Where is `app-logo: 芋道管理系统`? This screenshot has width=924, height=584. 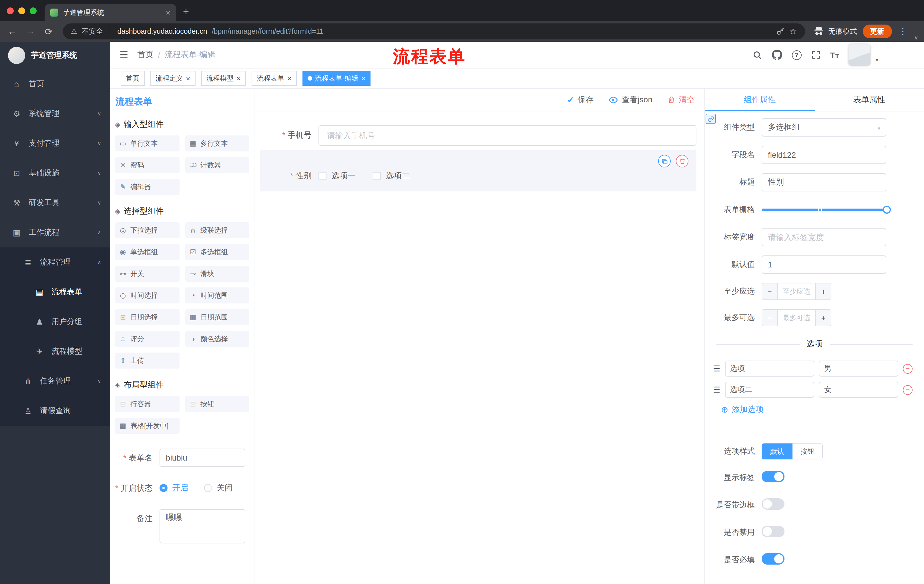
app-logo: 芋道管理系统 is located at coordinates (55, 55).